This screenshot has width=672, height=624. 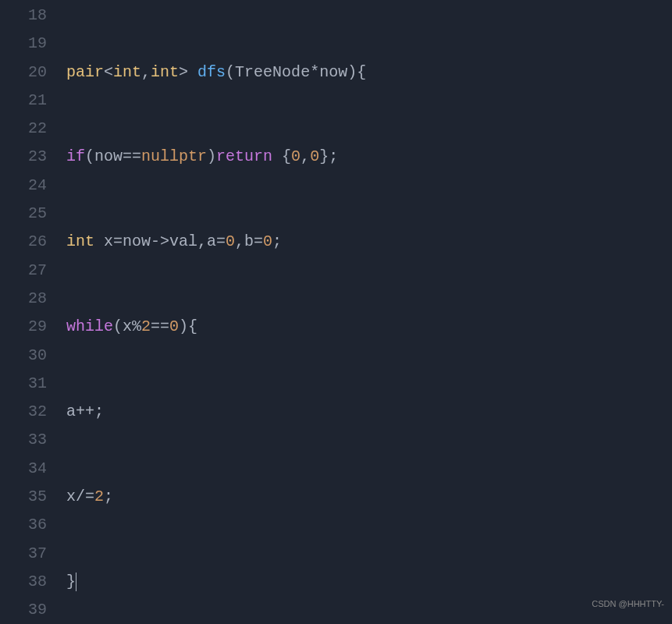 I want to click on line-number: 39, so click(x=23, y=610).